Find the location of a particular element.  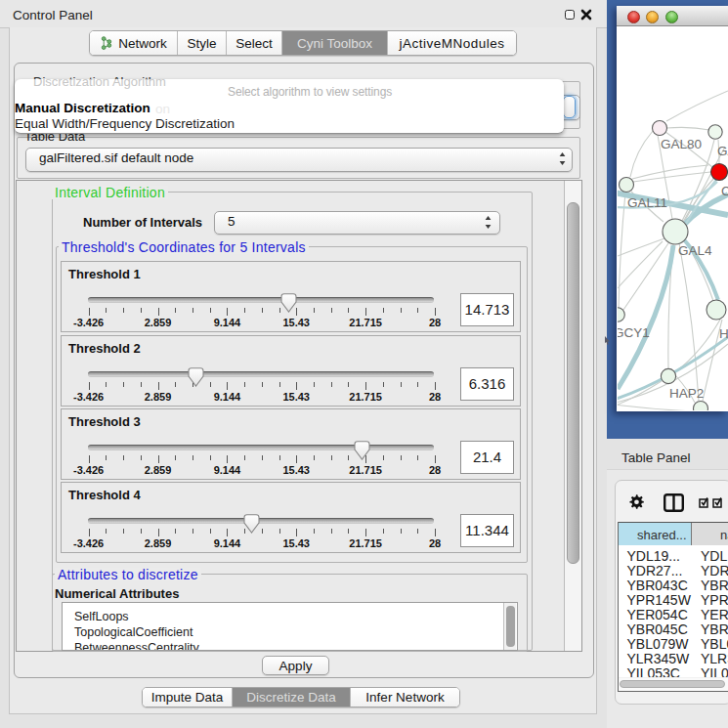

svg-text: GAL4 is located at coordinates (696, 250).